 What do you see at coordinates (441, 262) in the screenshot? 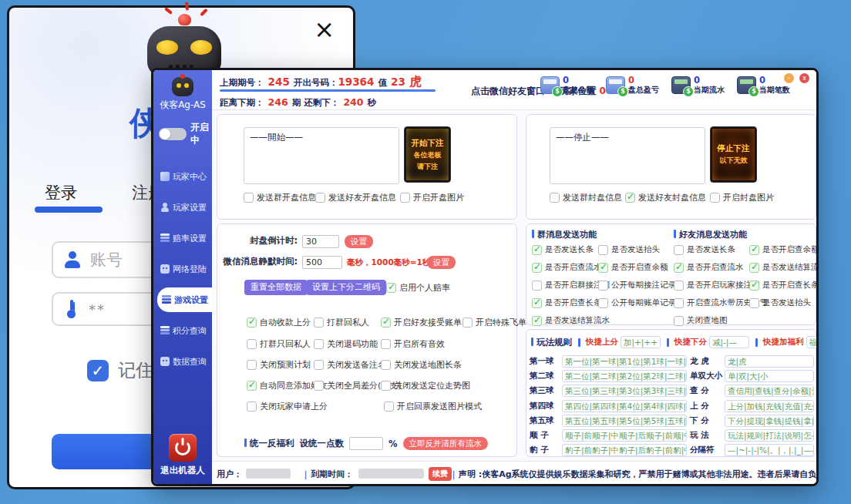
I see `set-silent-button: 设置` at bounding box center [441, 262].